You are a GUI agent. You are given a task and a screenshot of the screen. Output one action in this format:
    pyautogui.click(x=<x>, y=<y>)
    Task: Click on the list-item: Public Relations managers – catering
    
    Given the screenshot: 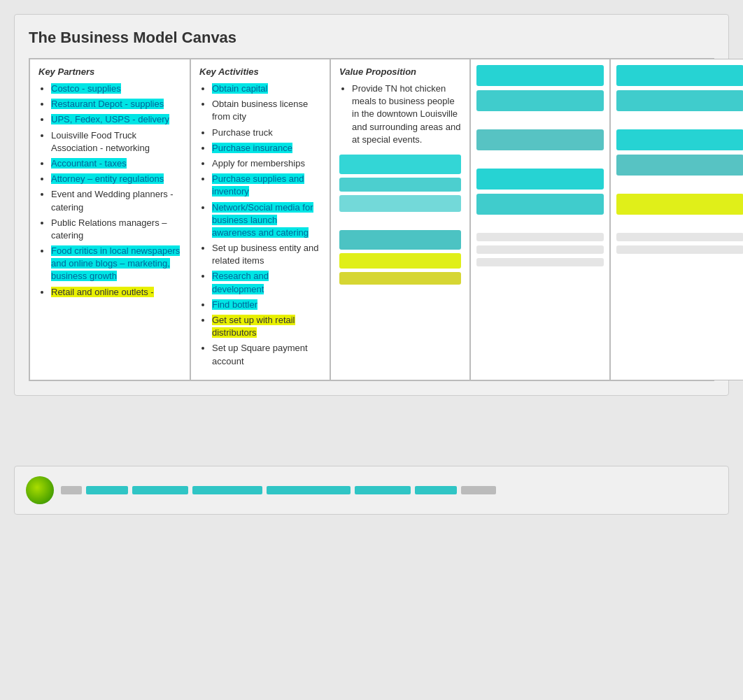 What is the action you would take?
    pyautogui.click(x=116, y=229)
    